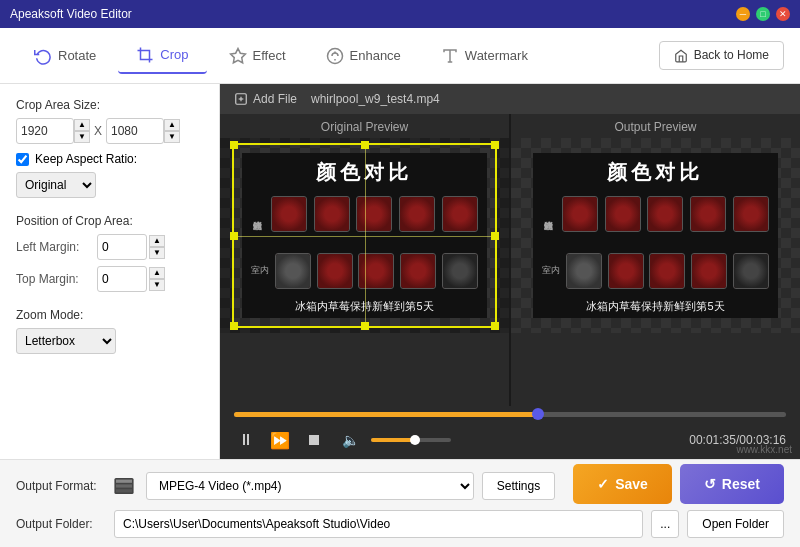 The width and height of the screenshot is (800, 547). I want to click on original-video-content: 颜色对比 冰箱锁鲜能内 室内, so click(364, 236).